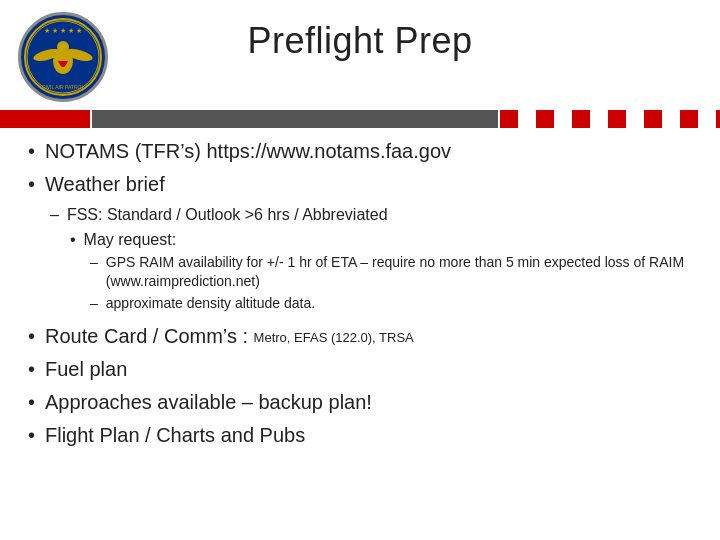 The height and width of the screenshot is (540, 720). Describe the element at coordinates (146, 336) in the screenshot. I see `route-card-main: Route Card / Comm’s :` at that location.